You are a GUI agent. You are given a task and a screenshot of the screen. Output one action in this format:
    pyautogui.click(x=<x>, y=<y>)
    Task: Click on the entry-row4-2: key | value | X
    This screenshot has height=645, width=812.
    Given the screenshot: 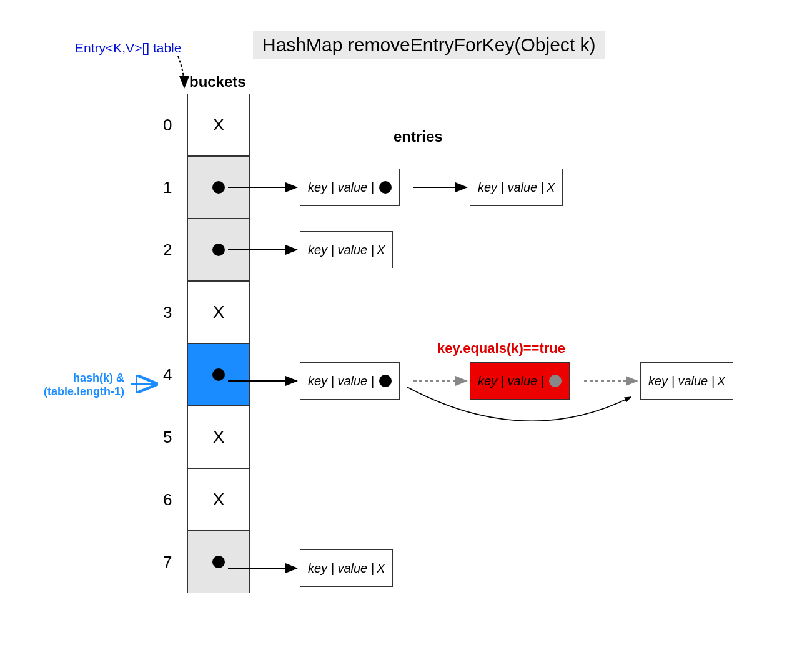 What is the action you would take?
    pyautogui.click(x=687, y=381)
    